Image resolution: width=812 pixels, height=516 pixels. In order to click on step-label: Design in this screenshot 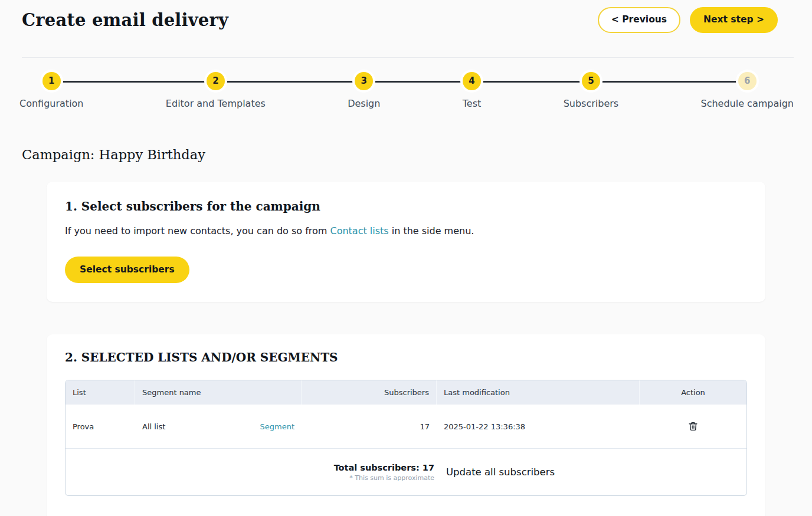, I will do `click(364, 104)`.